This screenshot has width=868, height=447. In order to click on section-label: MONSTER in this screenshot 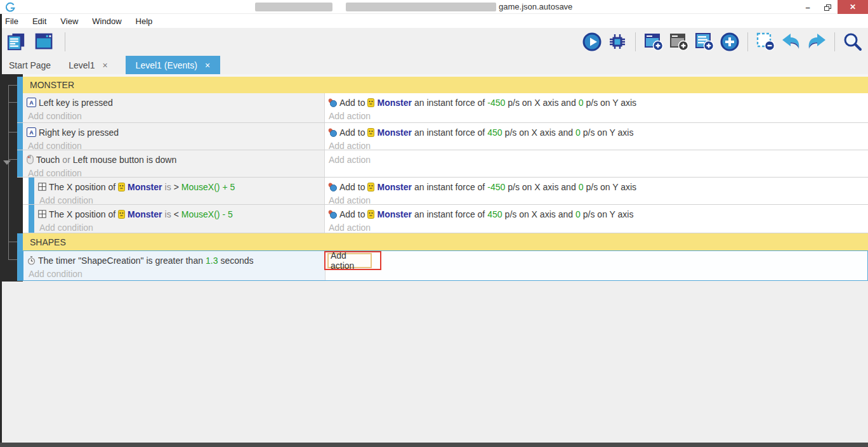, I will do `click(445, 85)`.